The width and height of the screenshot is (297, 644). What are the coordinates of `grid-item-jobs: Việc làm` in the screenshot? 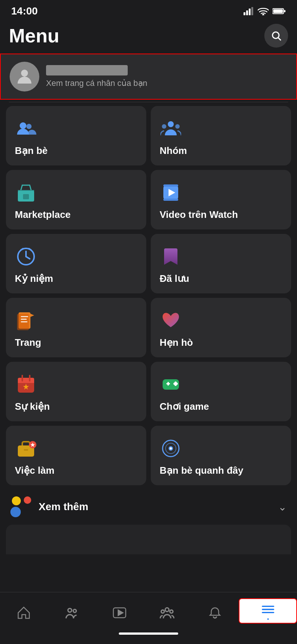 It's located at (76, 455).